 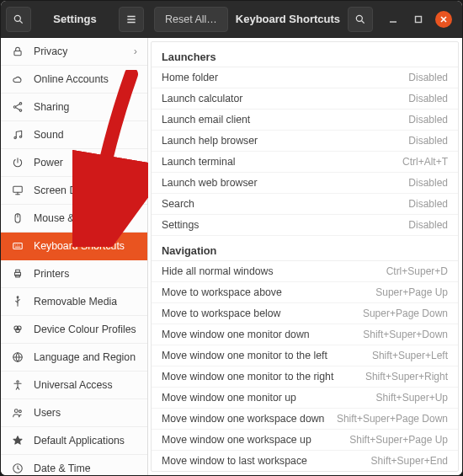 I want to click on shortcut-row: Move window one monitor downShift+Super+…, so click(x=305, y=335).